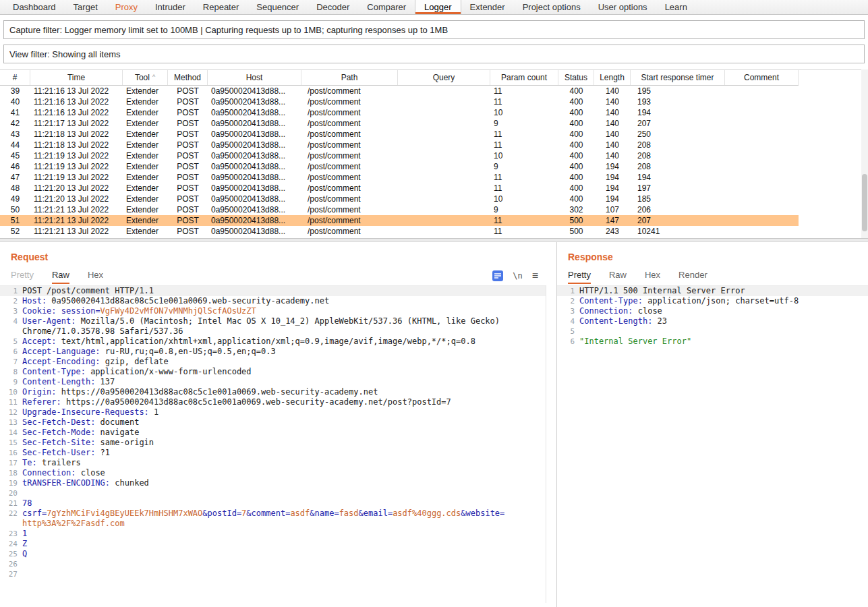 The image size is (868, 607). What do you see at coordinates (612, 156) in the screenshot?
I see `cell-length: 140` at bounding box center [612, 156].